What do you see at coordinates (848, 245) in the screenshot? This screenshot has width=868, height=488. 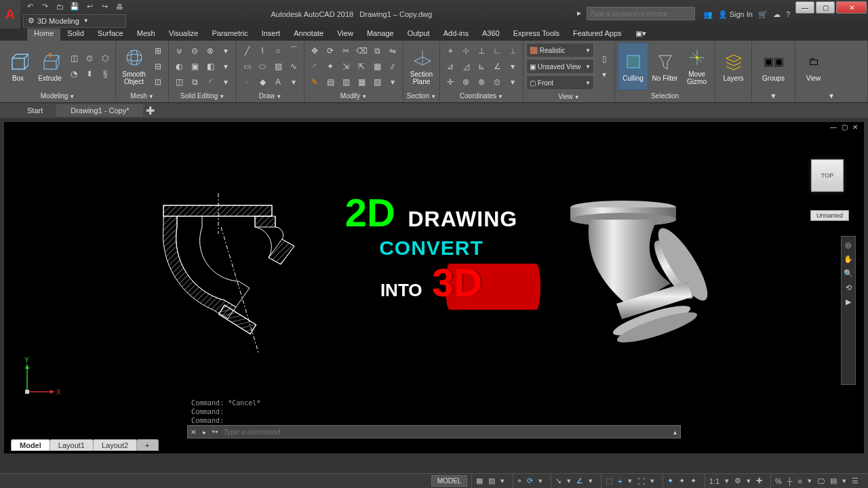 I see `nav-wheel-icon: ◎` at bounding box center [848, 245].